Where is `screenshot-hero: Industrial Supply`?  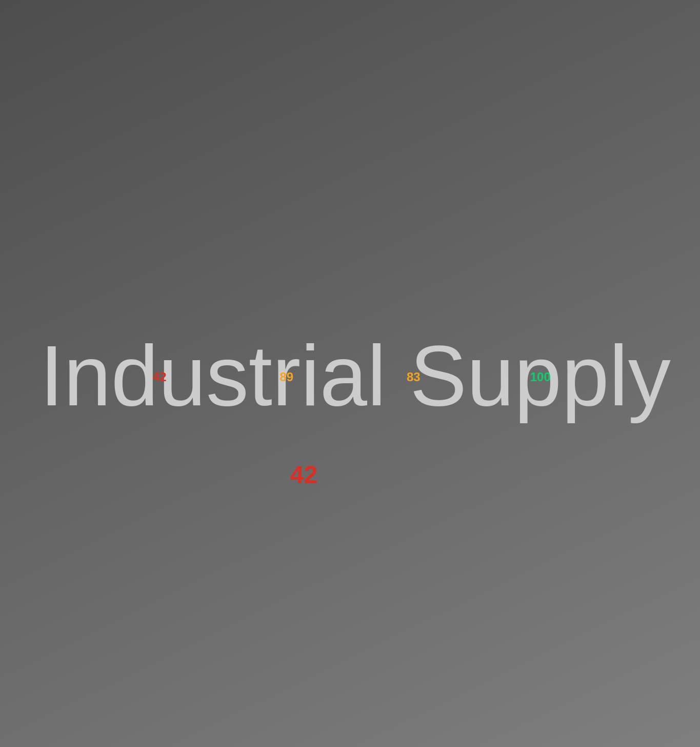 screenshot-hero: Industrial Supply is located at coordinates (554, 463).